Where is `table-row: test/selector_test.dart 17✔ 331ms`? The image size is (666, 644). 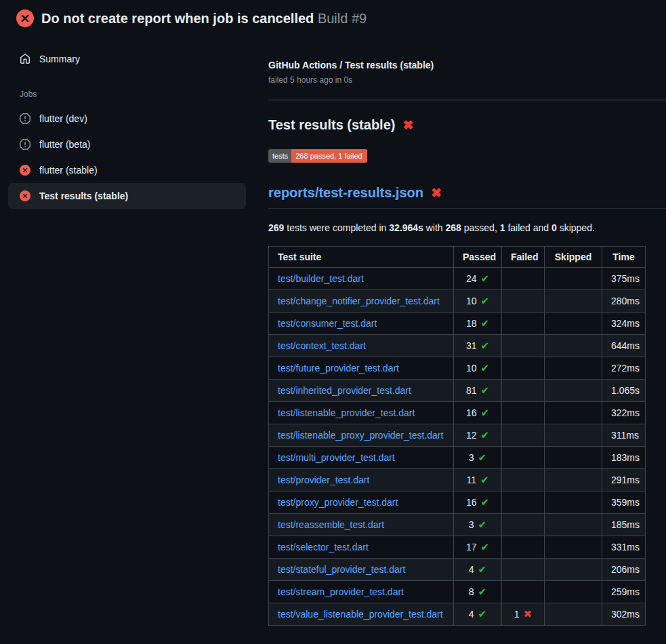 table-row: test/selector_test.dart 17✔ 331ms is located at coordinates (457, 548).